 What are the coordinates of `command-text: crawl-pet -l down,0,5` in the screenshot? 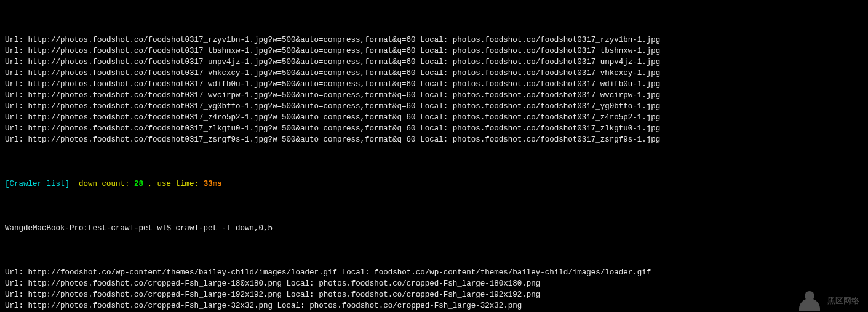 It's located at (225, 228).